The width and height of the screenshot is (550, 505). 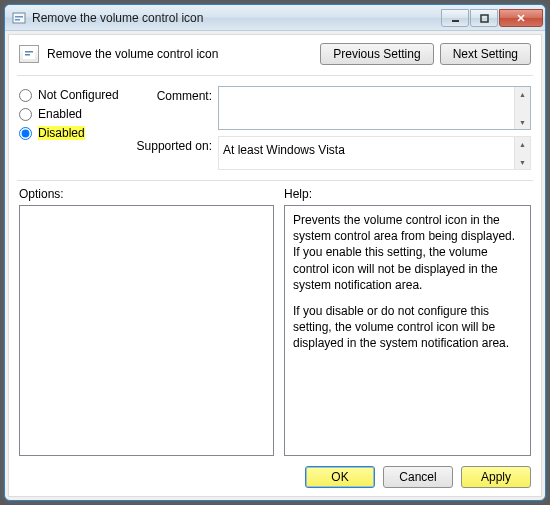 What do you see at coordinates (173, 144) in the screenshot?
I see `supported-label: Supported on:` at bounding box center [173, 144].